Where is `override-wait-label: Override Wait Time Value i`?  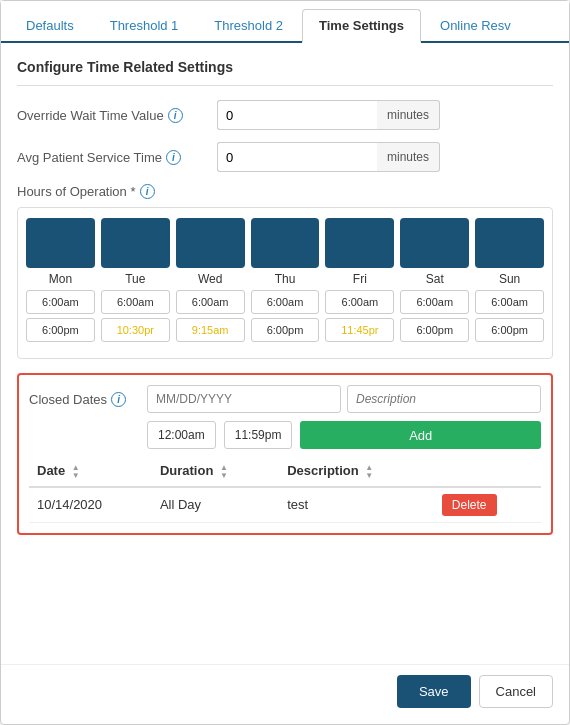 override-wait-label: Override Wait Time Value i is located at coordinates (117, 116).